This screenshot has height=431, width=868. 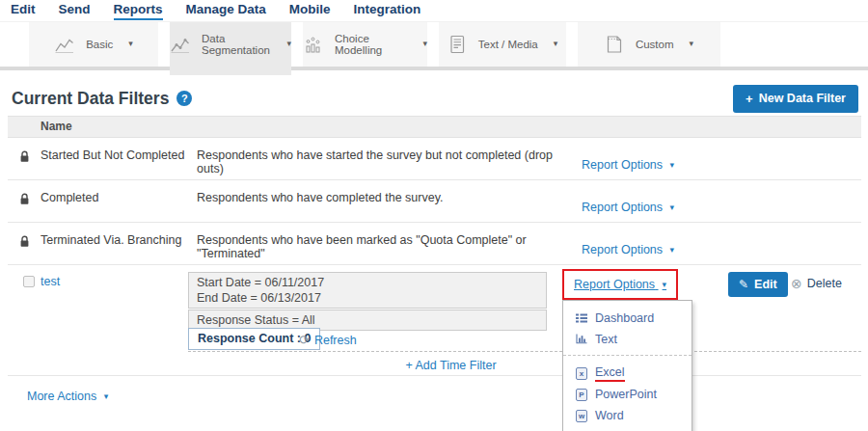 I want to click on tab-custom: Custom ▾, so click(x=649, y=44).